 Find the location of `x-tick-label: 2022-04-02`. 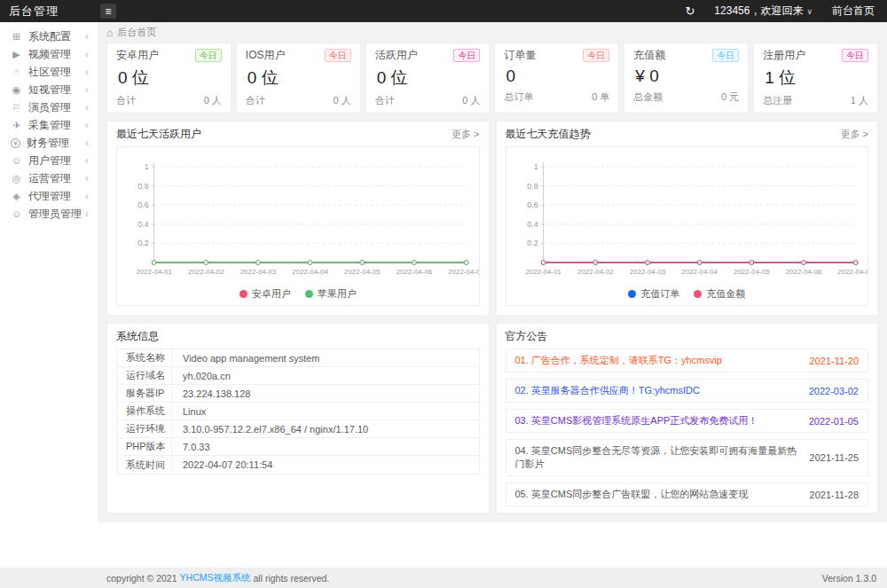

x-tick-label: 2022-04-02 is located at coordinates (206, 271).